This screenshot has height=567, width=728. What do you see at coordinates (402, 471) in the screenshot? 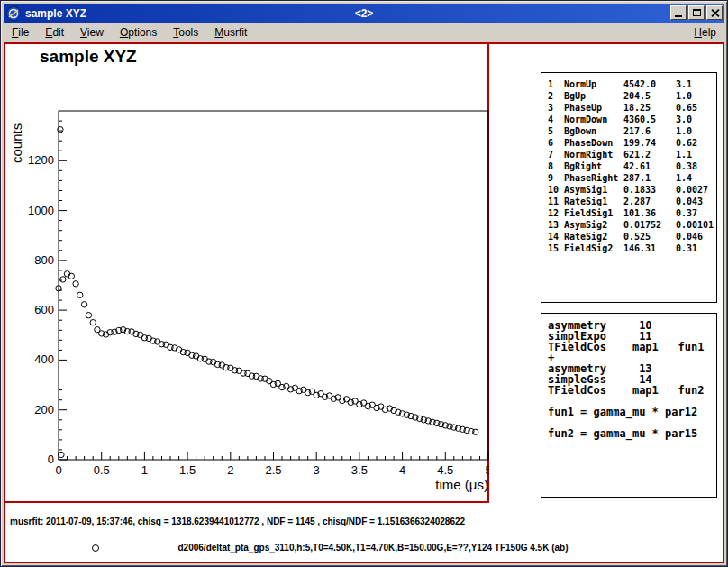
I see `x-tick-label: 4` at bounding box center [402, 471].